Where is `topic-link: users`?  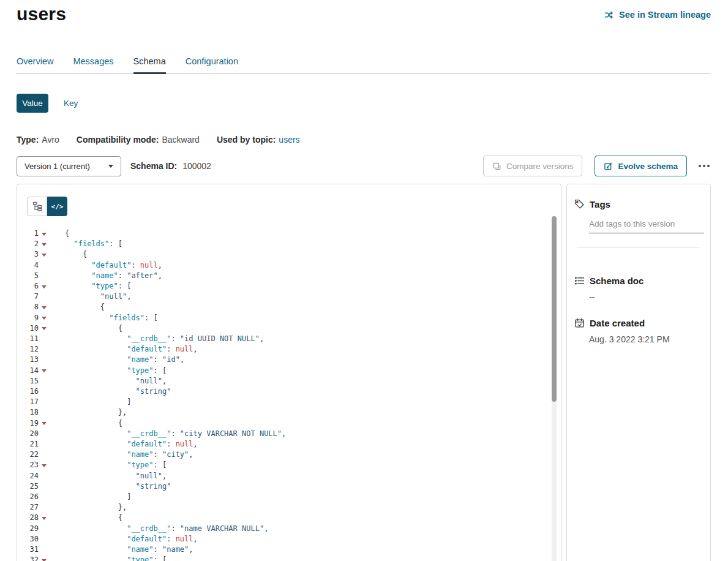
topic-link: users is located at coordinates (289, 140).